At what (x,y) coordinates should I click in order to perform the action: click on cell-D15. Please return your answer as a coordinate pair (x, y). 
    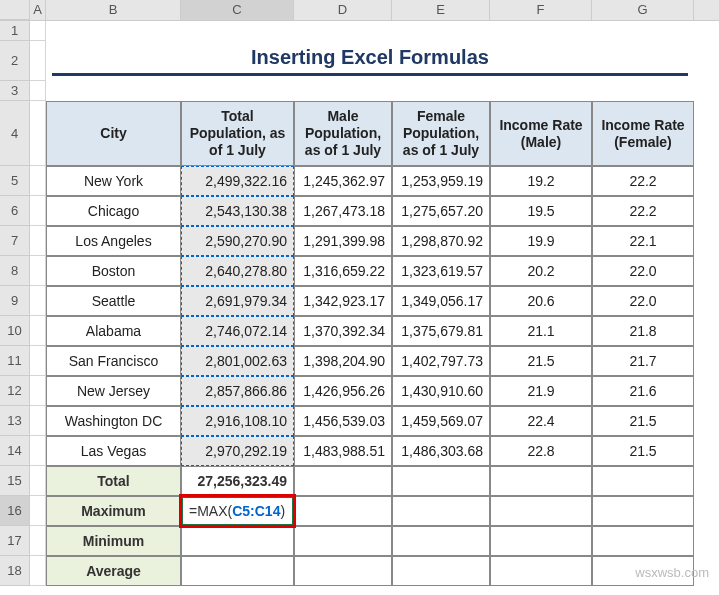
    Looking at the image, I should click on (343, 481).